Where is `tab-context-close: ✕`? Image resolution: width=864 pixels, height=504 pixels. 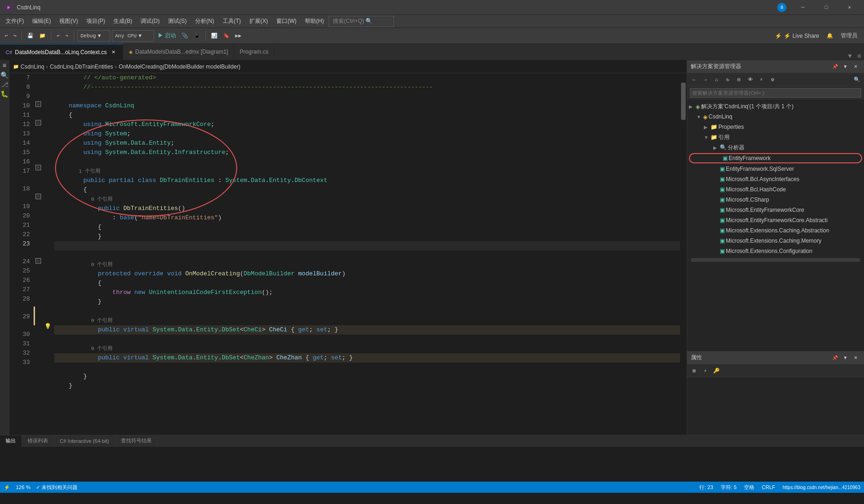 tab-context-close: ✕ is located at coordinates (113, 52).